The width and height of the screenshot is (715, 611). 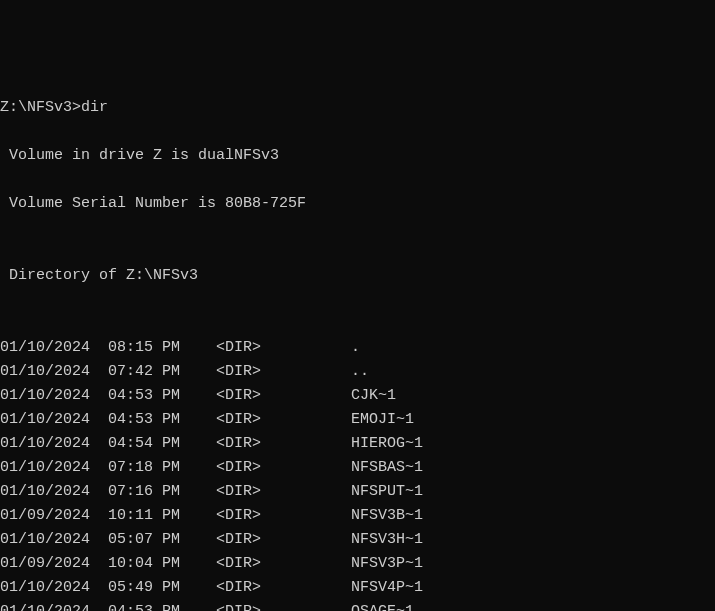 I want to click on dir-entry-row: 01/10/2024 04:53 PM <DIR> CJK~1, so click(x=358, y=396).